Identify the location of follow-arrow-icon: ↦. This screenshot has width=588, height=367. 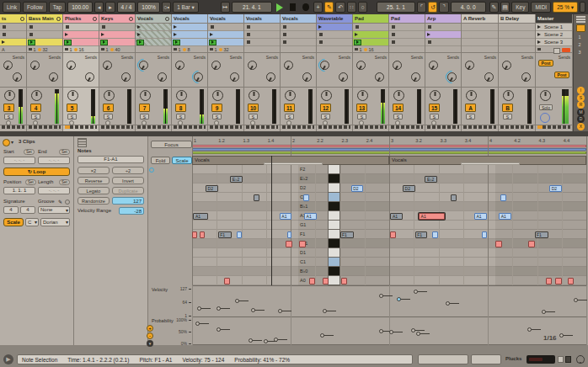
(226, 7).